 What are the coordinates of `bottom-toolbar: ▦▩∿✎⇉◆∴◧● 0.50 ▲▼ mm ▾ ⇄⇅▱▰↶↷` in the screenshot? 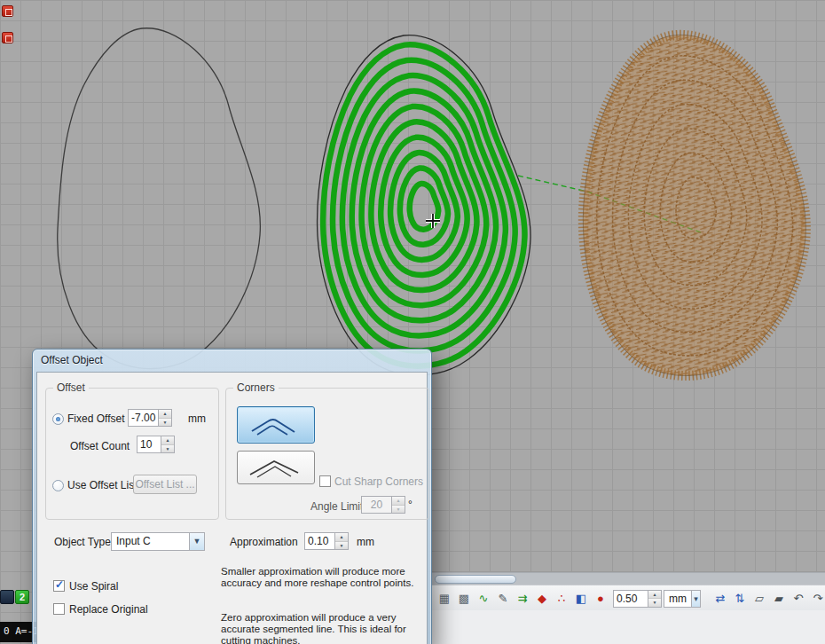 It's located at (628, 598).